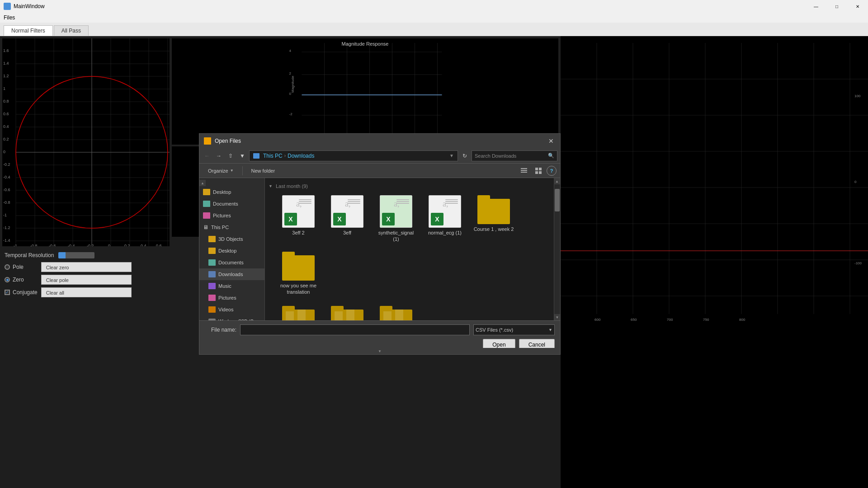 The image size is (868, 488). Describe the element at coordinates (445, 211) in the screenshot. I see `excel-icon-ecg: X a,` at that location.